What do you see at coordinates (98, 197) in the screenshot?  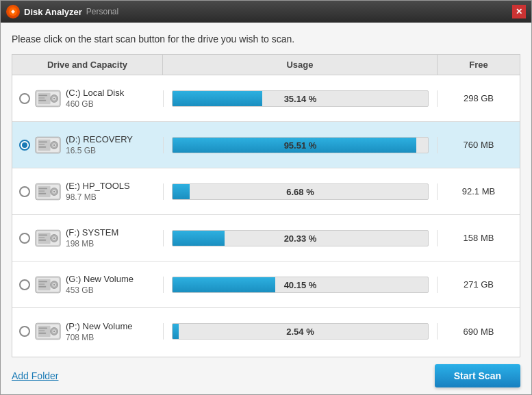 I see `drive-size: 98.7 MB` at bounding box center [98, 197].